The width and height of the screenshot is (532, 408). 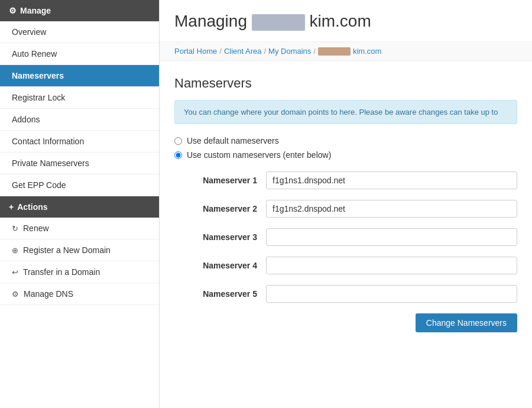 What do you see at coordinates (79, 228) in the screenshot?
I see `action-item-renew: ↻Renew` at bounding box center [79, 228].